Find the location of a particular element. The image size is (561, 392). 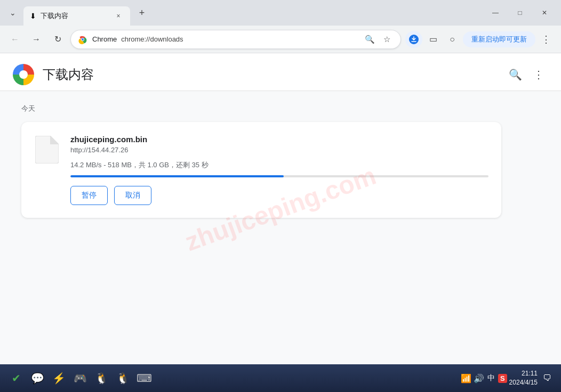

chrome-logo-large is located at coordinates (23, 75).